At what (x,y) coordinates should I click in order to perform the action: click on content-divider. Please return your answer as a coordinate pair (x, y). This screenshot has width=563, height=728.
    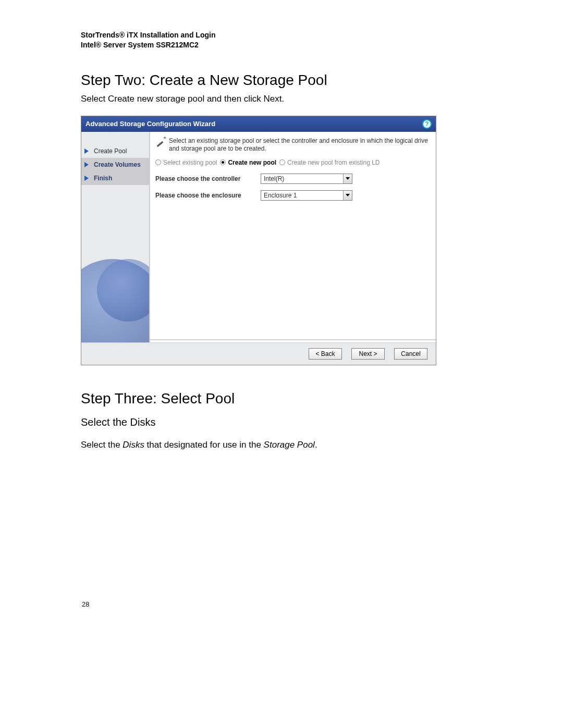
    Looking at the image, I should click on (293, 340).